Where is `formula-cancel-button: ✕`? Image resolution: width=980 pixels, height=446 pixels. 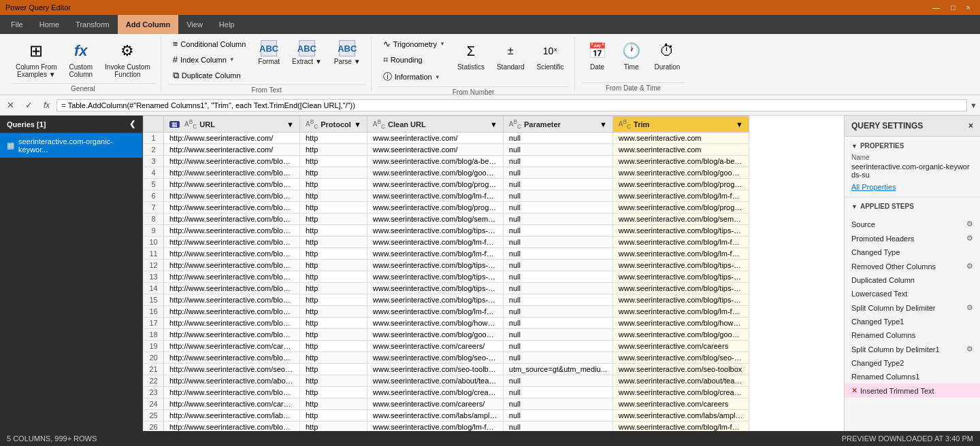
formula-cancel-button: ✕ is located at coordinates (11, 105).